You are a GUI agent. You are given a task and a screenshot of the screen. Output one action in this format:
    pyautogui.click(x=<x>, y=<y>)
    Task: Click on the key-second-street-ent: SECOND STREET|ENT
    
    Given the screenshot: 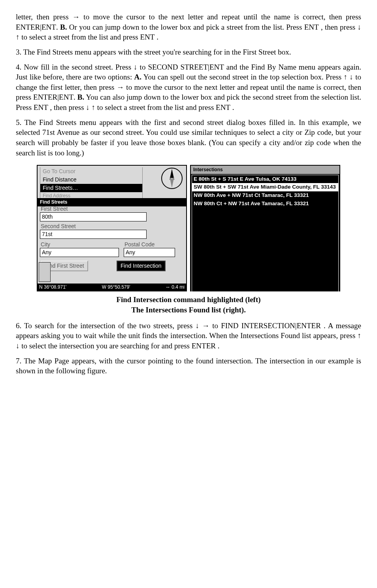 What is the action you would take?
    pyautogui.click(x=186, y=67)
    